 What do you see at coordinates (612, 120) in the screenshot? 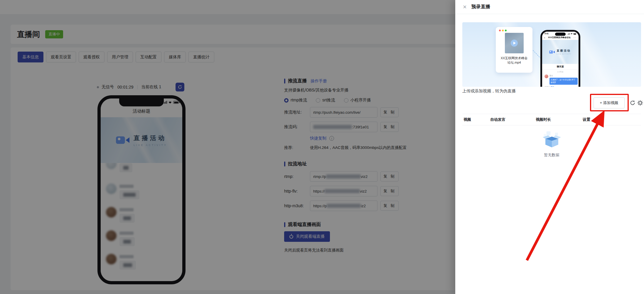
I see `column-settings: 设置` at bounding box center [612, 120].